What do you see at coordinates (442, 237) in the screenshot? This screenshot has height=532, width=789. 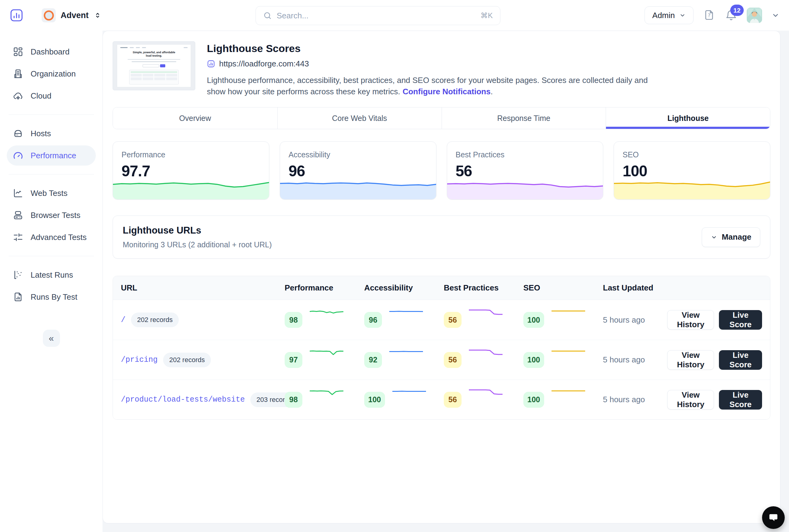 I see `lighthouse-urls-card: Lighthouse URLs Monitoring 3 URLs (2 add…` at bounding box center [442, 237].